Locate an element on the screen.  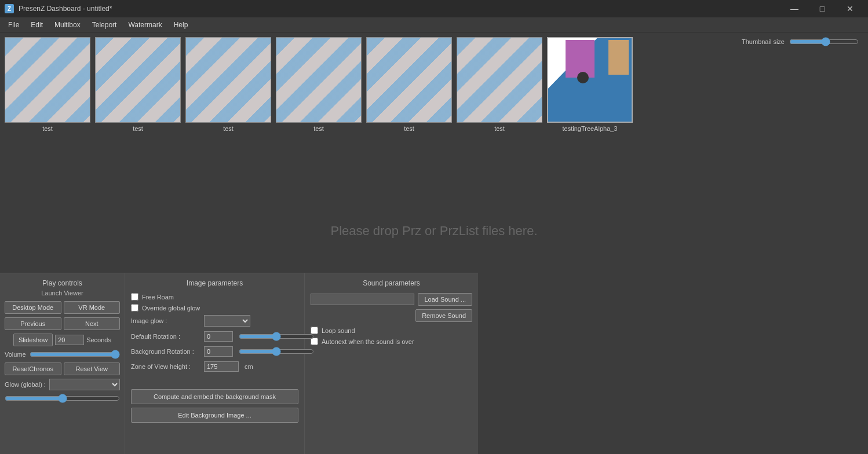
sound-file-row: Load Sound ... is located at coordinates (392, 299).